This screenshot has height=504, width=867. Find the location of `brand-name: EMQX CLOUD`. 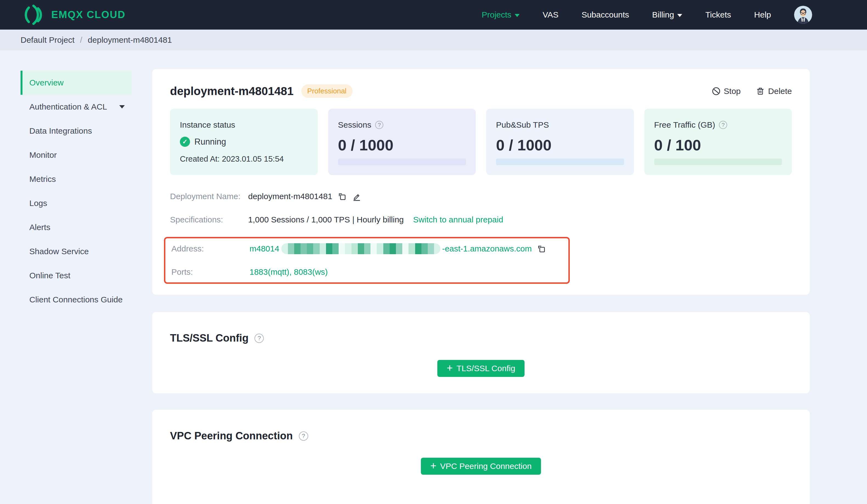

brand-name: EMQX CLOUD is located at coordinates (88, 15).